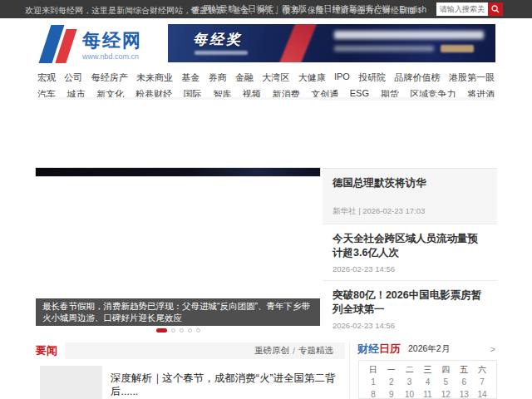 The height and width of the screenshot is (399, 532). What do you see at coordinates (410, 246) in the screenshot?
I see `news-title: 今天全社会跨区域人员流动量预计超3.6亿人次` at bounding box center [410, 246].